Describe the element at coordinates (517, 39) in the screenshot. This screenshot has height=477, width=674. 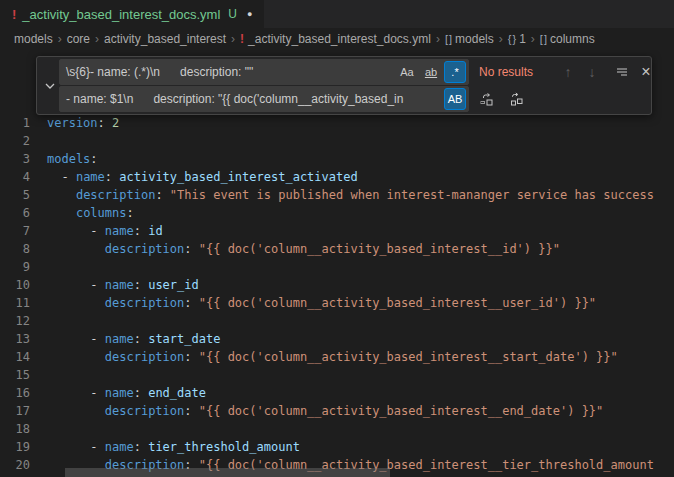
I see `breadcrumb-item: { }1` at that location.